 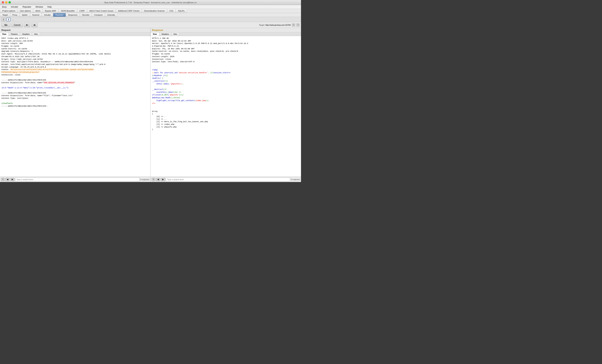 What do you see at coordinates (298, 25) in the screenshot?
I see `help-target-icon: ?` at bounding box center [298, 25].